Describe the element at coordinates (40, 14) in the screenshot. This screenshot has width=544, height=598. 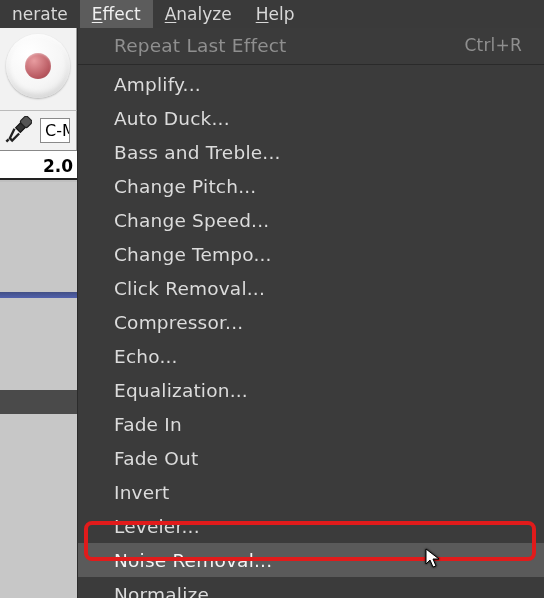
I see `menu-generate-label: nerate` at that location.